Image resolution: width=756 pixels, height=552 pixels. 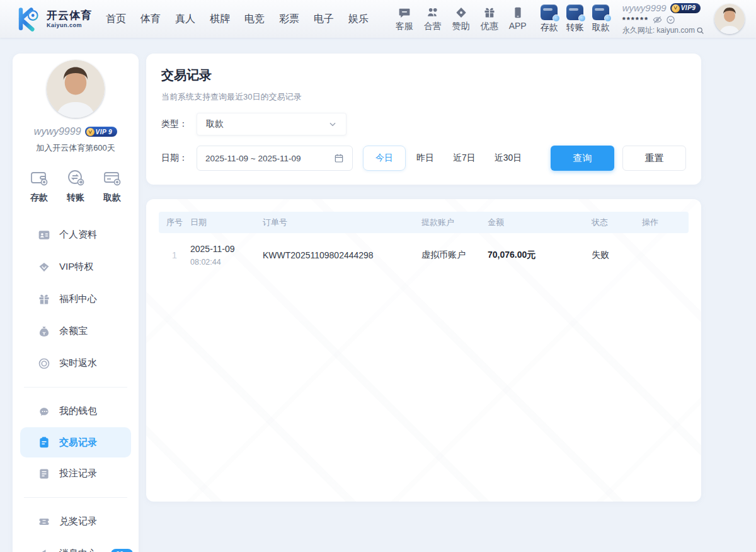 What do you see at coordinates (423, 255) in the screenshot?
I see `table-row: 1 2025-11-09 08:02:44 KWWT20251109802444…` at bounding box center [423, 255].